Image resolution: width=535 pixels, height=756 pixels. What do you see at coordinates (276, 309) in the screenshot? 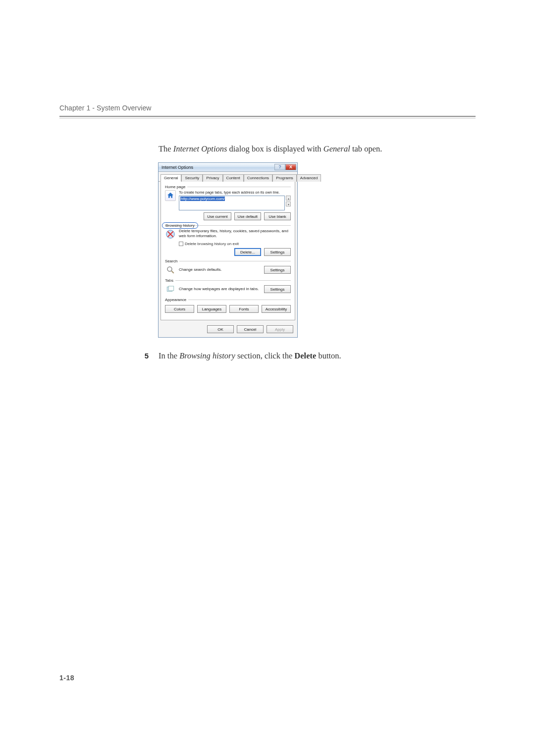
I see `accessibility-button: Accessibility` at bounding box center [276, 309].